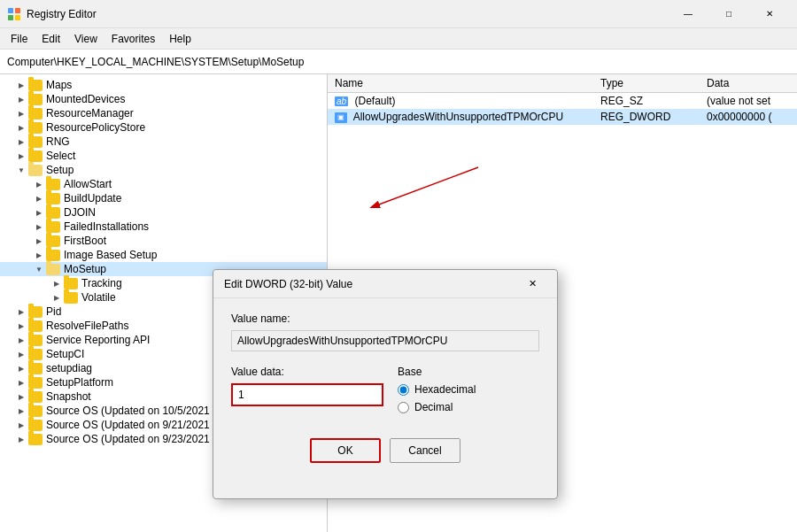 The height and width of the screenshot is (532, 797). Describe the element at coordinates (163, 212) in the screenshot. I see `tree-item-djoin: ▶ DJOIN` at that location.